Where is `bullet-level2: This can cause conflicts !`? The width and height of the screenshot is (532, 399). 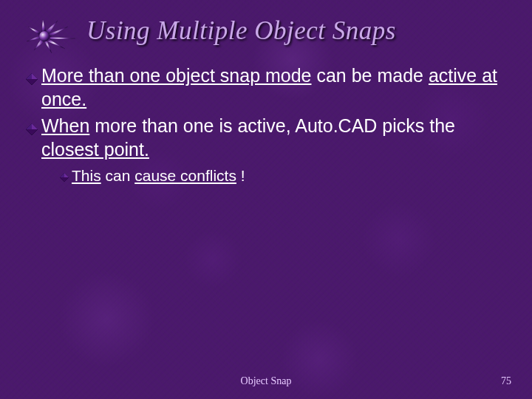
bullet-level2: This can cause conflicts ! is located at coordinates (284, 176).